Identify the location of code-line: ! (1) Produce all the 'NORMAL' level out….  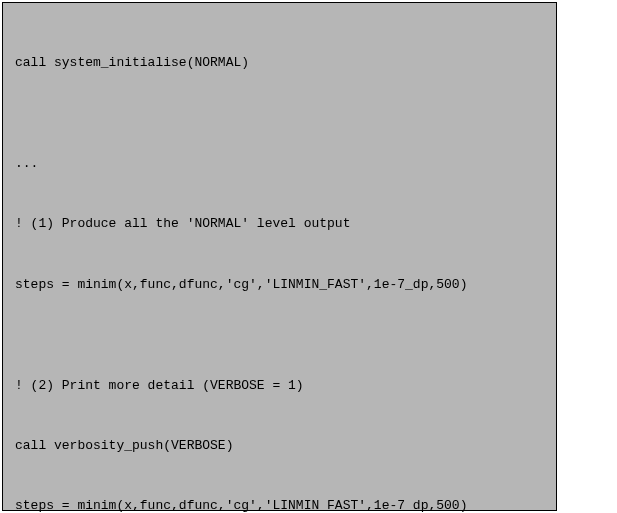
(280, 224).